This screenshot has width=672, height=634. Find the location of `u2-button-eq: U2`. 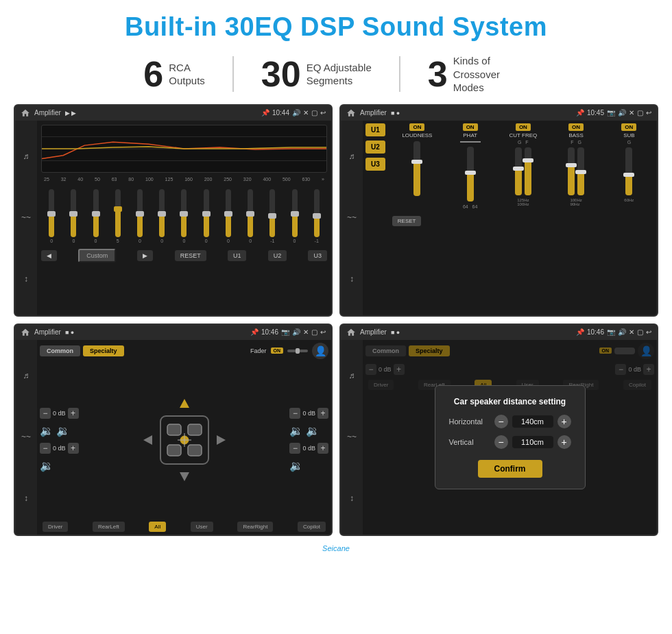

u2-button-eq: U2 is located at coordinates (278, 256).